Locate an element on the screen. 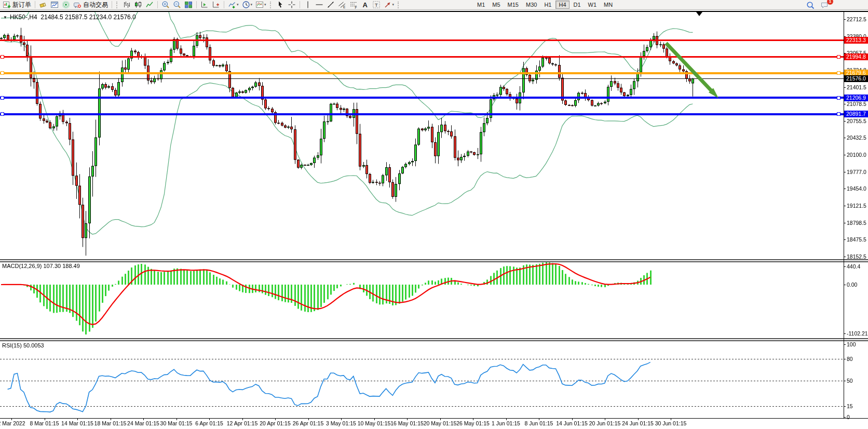 The width and height of the screenshot is (868, 429). trend-arrow is located at coordinates (693, 70).